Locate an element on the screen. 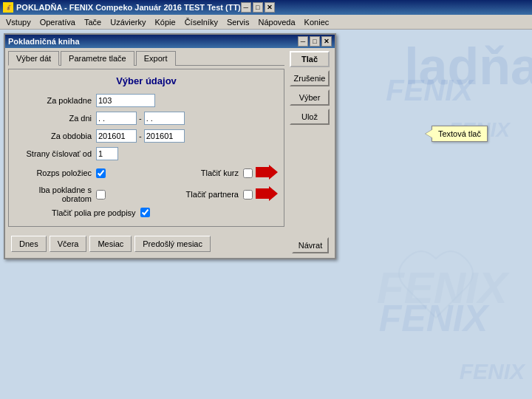 This screenshot has width=532, height=399. row-strany: Strany číslovať od is located at coordinates (146, 154).